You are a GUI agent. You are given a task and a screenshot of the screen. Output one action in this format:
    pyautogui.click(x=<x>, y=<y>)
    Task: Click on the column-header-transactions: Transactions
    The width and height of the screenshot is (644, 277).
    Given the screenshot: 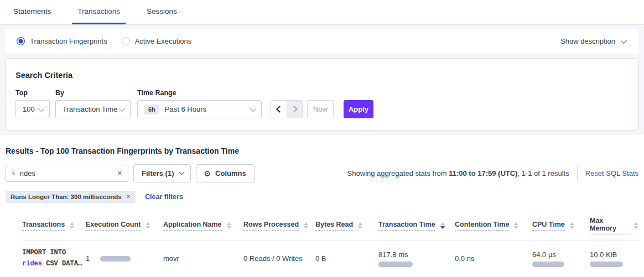 What is the action you would take?
    pyautogui.click(x=54, y=226)
    